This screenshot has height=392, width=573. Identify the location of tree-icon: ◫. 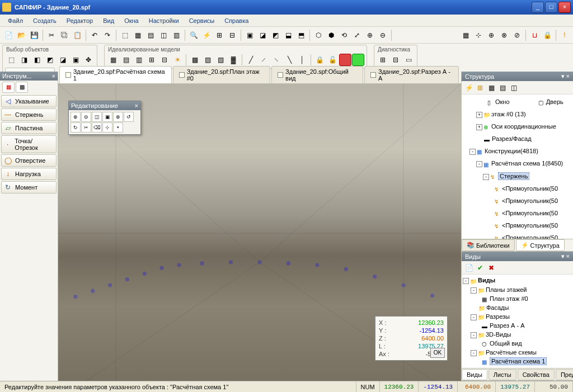
(514, 88).